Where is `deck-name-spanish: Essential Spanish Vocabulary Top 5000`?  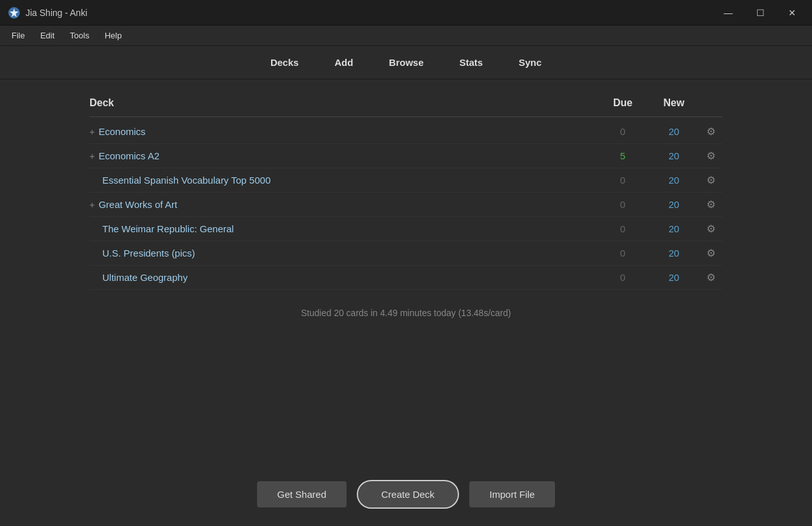 deck-name-spanish: Essential Spanish Vocabulary Top 5000 is located at coordinates (343, 180).